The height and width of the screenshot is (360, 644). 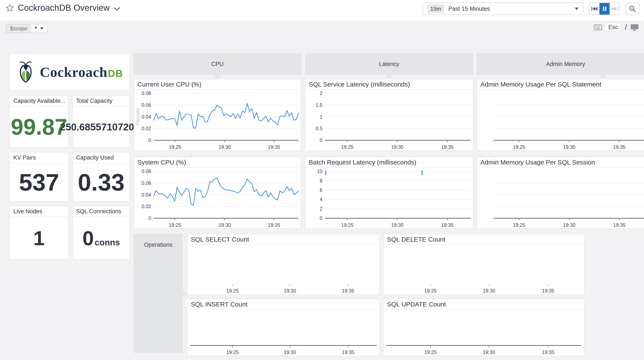 What do you see at coordinates (632, 9) in the screenshot?
I see `magnifier-minus-icon` at bounding box center [632, 9].